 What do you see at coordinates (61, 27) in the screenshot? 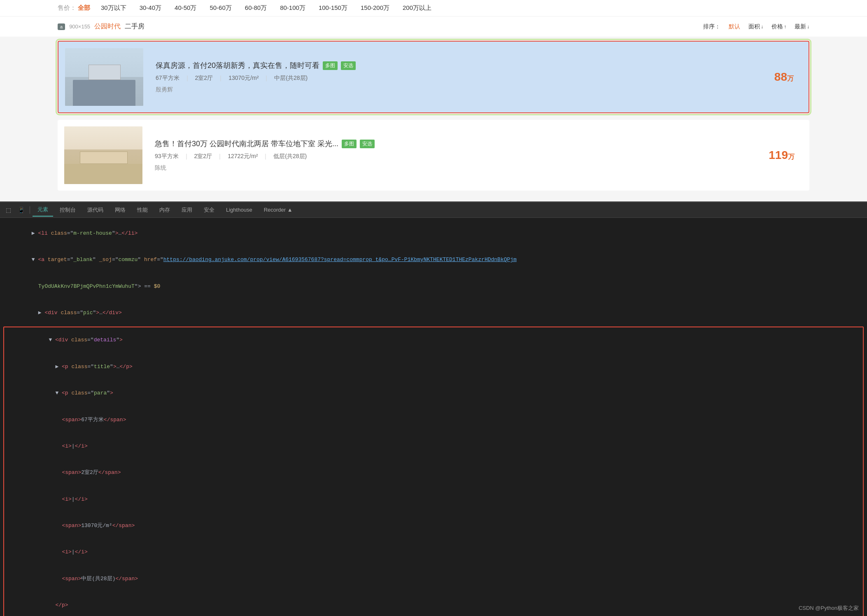
I see `size-badge: a` at bounding box center [61, 27].